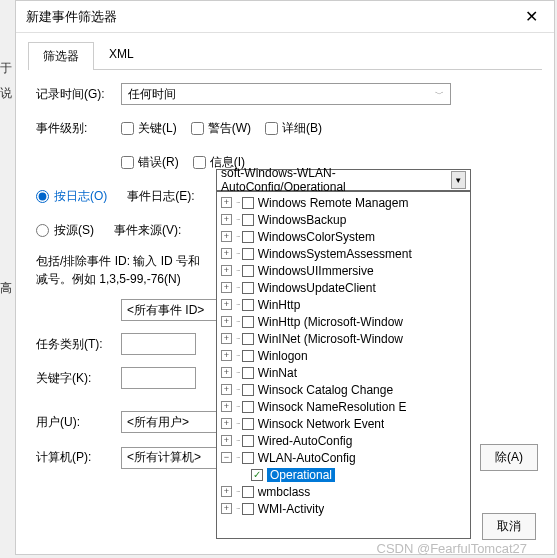 The height and width of the screenshot is (558, 557). I want to click on logged-value: 任何时间, so click(152, 94).